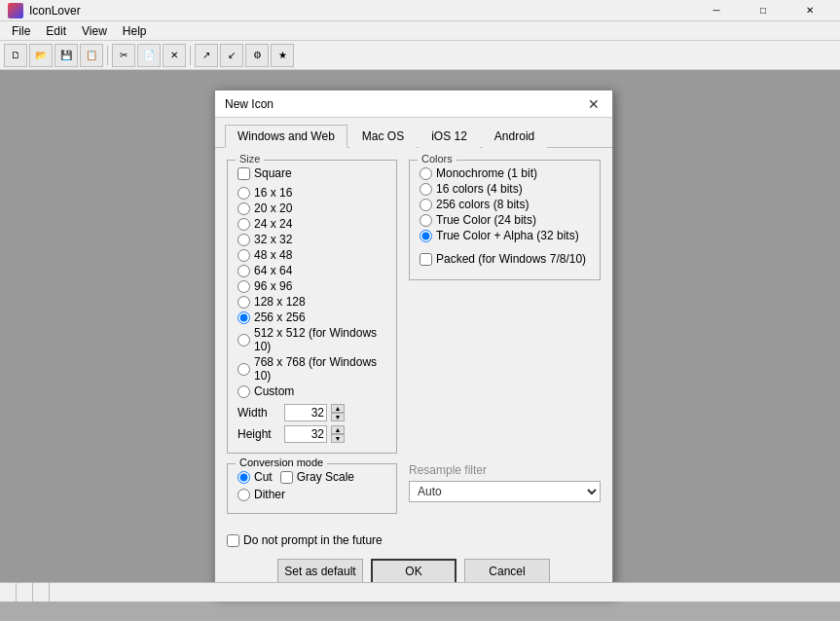  I want to click on toolbar-paste: 📄, so click(149, 55).